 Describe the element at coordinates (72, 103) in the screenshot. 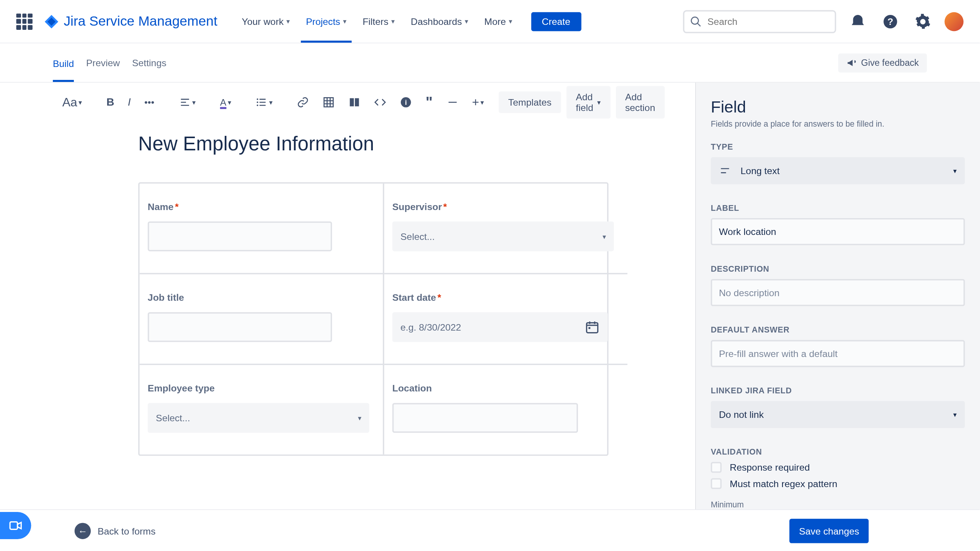

I see `text-styles-button: Aa▾` at that location.